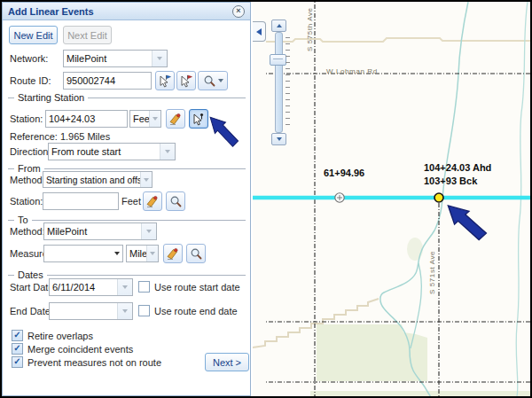 This screenshot has width=532, height=398. I want to click on new-edit-button: New Edit, so click(34, 35).